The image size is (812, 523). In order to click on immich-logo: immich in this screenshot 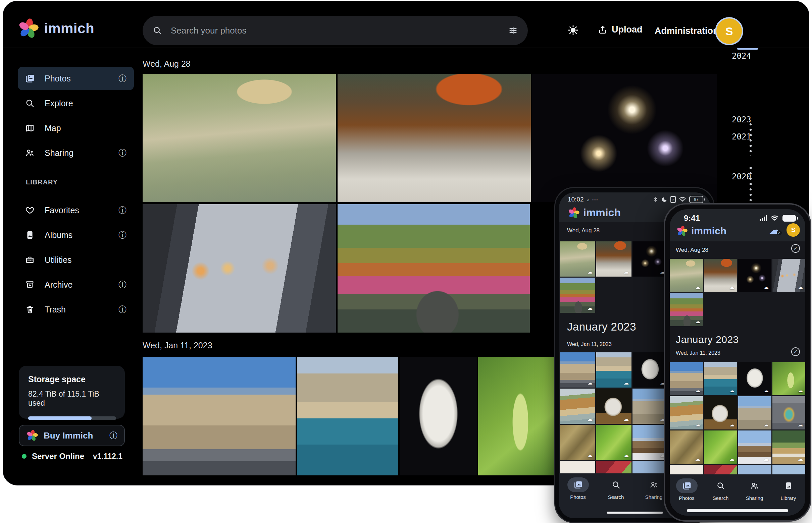, I will do `click(56, 29)`.